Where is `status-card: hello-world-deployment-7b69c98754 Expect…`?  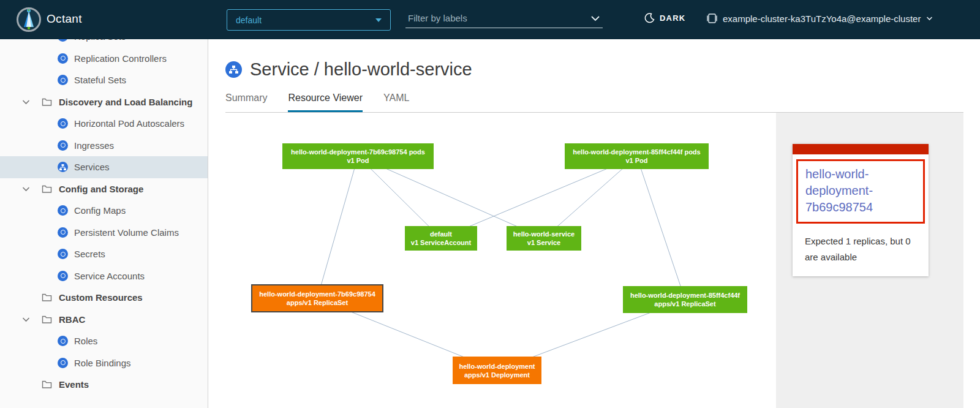 status-card: hello-world-deployment-7b69c98754 Expect… is located at coordinates (861, 210).